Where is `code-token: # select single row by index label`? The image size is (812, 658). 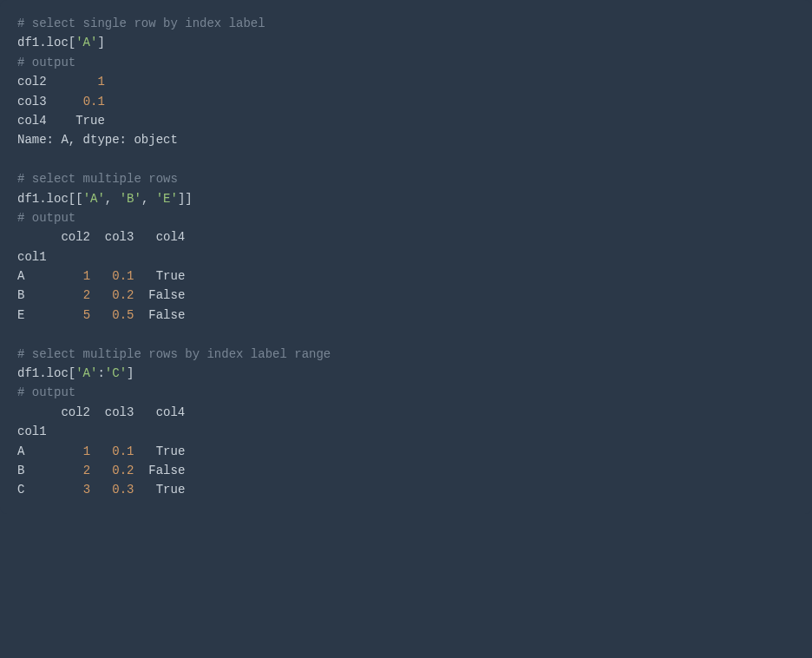
code-token: # select single row by index label is located at coordinates (141, 23).